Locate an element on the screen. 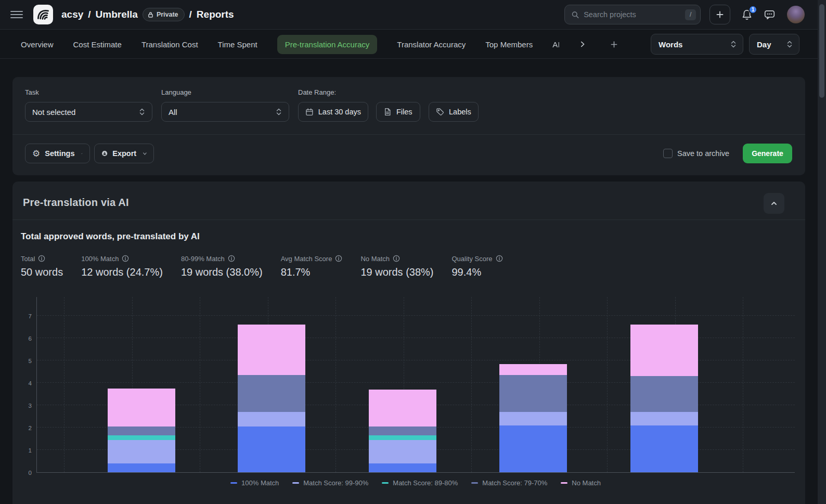  create-project-button is located at coordinates (720, 15).